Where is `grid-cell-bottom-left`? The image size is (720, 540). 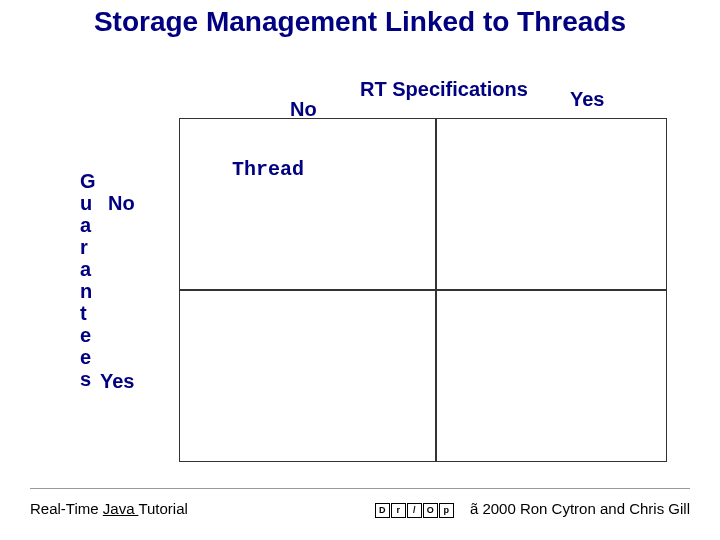 grid-cell-bottom-left is located at coordinates (308, 376).